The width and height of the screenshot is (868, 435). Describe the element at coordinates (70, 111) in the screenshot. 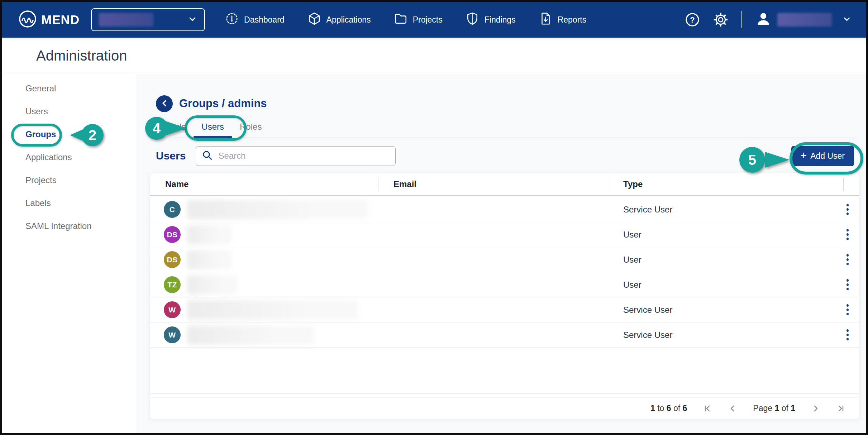

I see `sidebar-item-users: Users` at that location.